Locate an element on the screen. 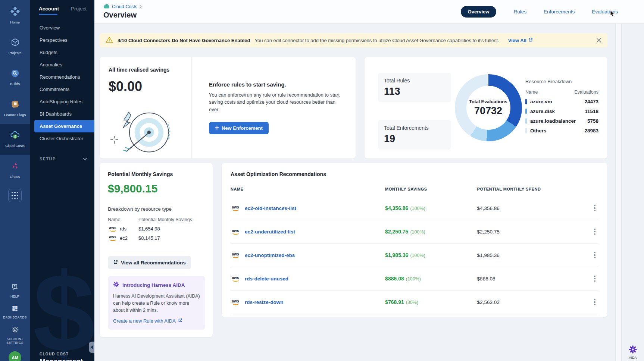 Image resolution: width=644 pixels, height=361 pixels. total-enforcements-label: Total Enforcements is located at coordinates (415, 128).